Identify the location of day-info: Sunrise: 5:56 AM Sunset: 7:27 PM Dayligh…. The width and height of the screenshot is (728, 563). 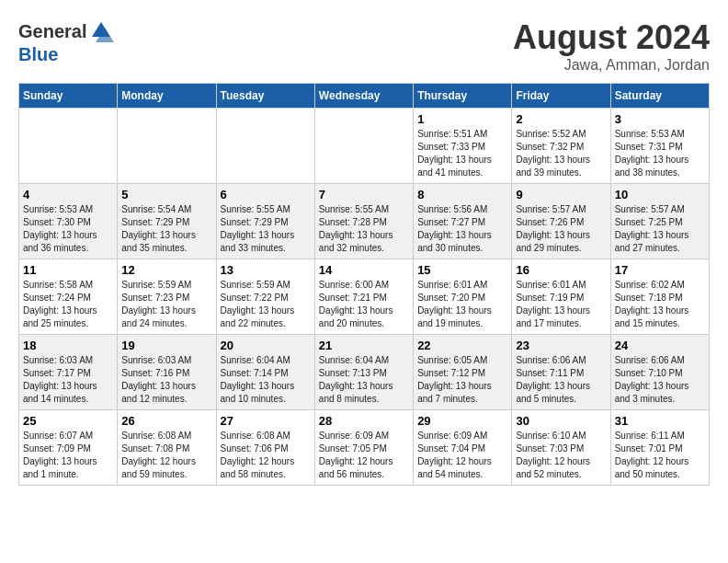
(462, 229).